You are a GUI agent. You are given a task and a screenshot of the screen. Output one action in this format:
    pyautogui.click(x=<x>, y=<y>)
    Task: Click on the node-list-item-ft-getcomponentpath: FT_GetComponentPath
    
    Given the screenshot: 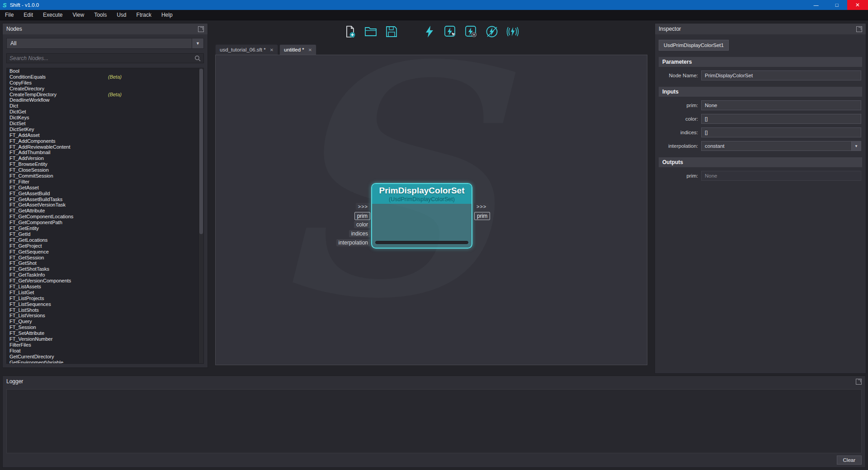 What is the action you would take?
    pyautogui.click(x=103, y=222)
    